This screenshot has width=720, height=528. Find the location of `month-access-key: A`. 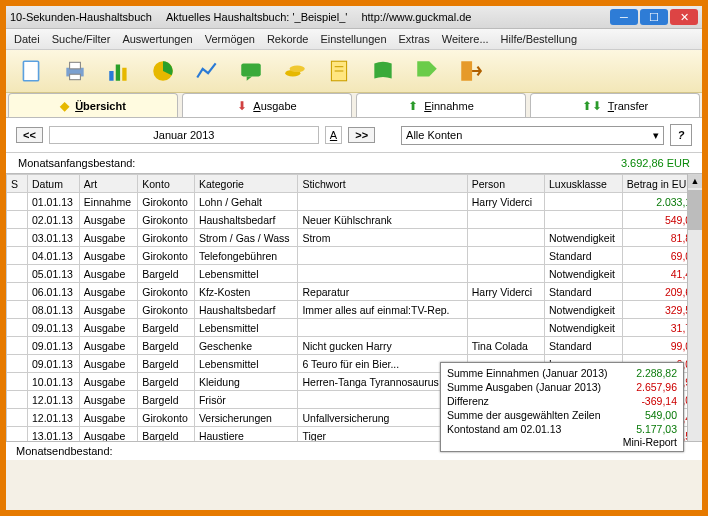

month-access-key: A is located at coordinates (334, 135).